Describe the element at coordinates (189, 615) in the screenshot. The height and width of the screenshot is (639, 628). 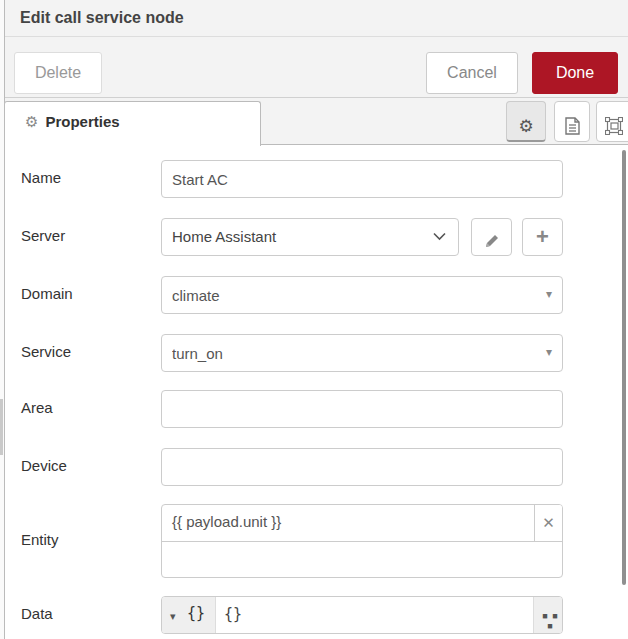
I see `data-type-select: ▾ {}` at that location.